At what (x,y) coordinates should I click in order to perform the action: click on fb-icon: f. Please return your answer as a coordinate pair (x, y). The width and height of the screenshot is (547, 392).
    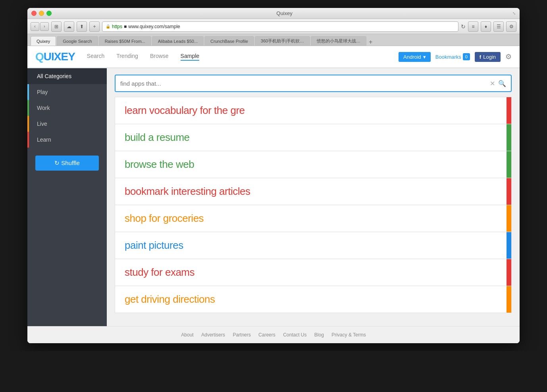
    Looking at the image, I should click on (480, 57).